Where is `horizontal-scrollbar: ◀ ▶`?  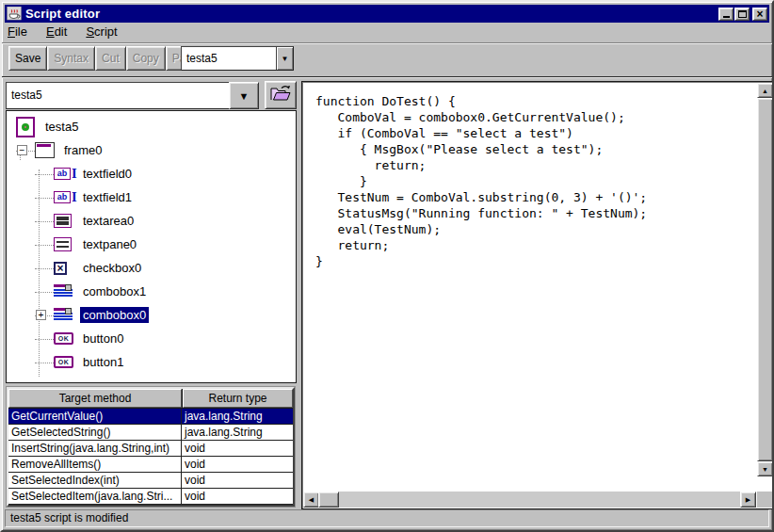 horizontal-scrollbar: ◀ ▶ is located at coordinates (529, 499).